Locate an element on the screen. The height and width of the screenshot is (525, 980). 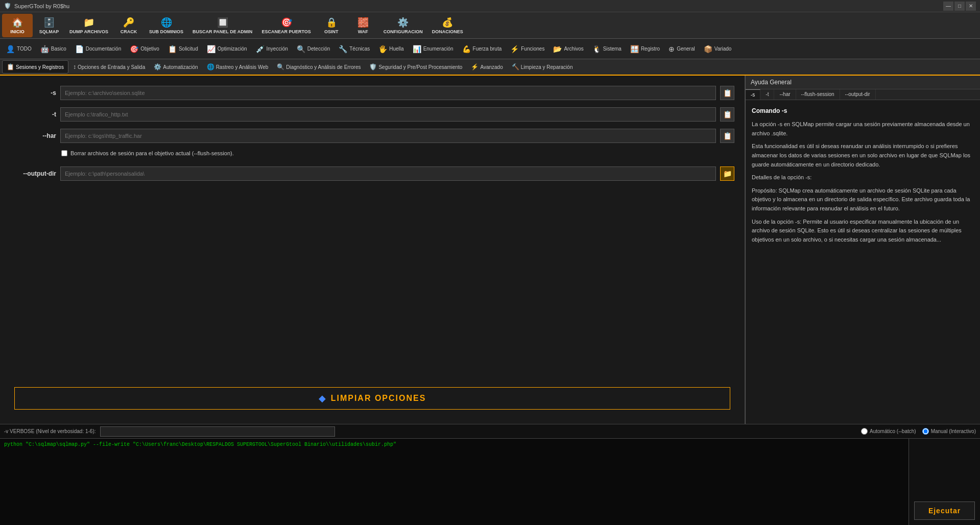
tab-general: ⊕ General is located at coordinates (682, 49).